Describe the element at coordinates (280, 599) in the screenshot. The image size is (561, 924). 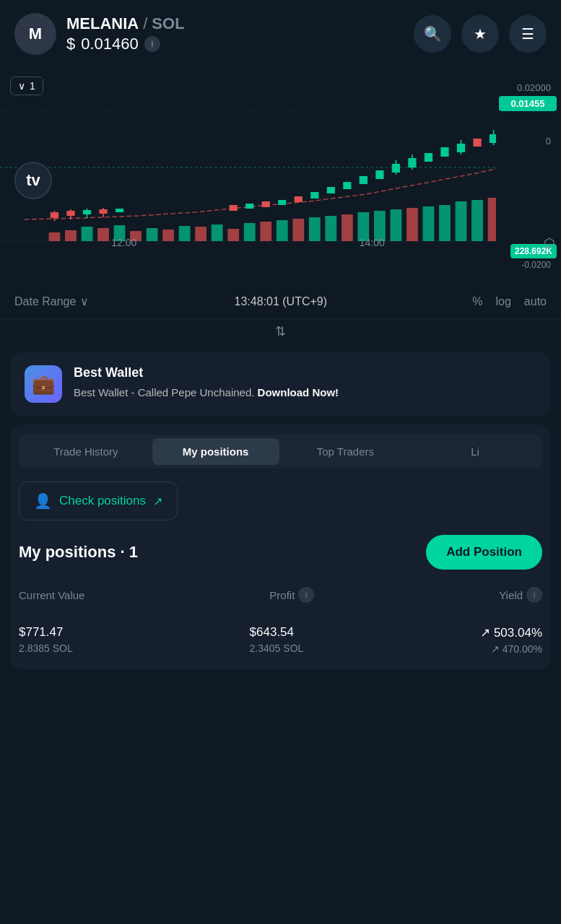
I see `table-header: Current Value Profit i Yield i` at that location.